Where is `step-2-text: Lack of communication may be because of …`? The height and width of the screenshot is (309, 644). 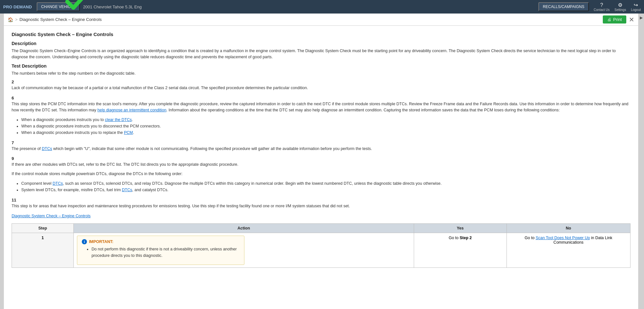 step-2-text: Lack of communication may be because of … is located at coordinates (321, 88).